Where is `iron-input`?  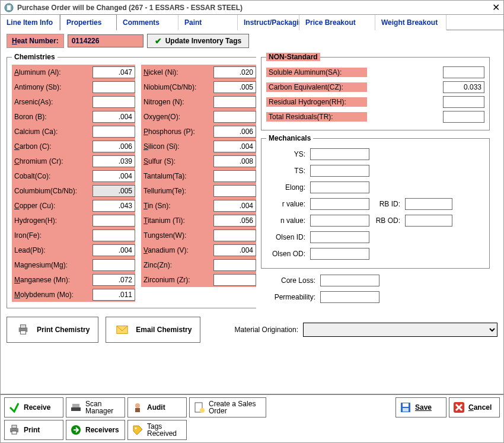
iron-input is located at coordinates (114, 235).